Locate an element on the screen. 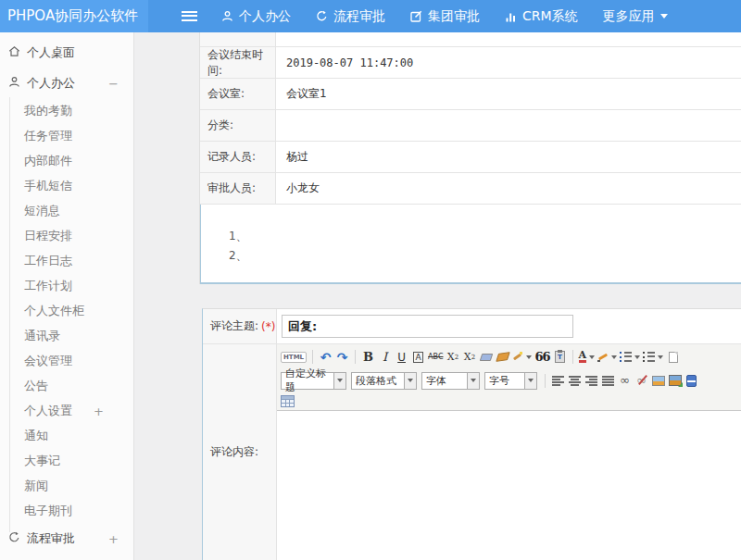 Image resolution: width=741 pixels, height=560 pixels. sidebar-item-notice: 通知 is located at coordinates (67, 435).